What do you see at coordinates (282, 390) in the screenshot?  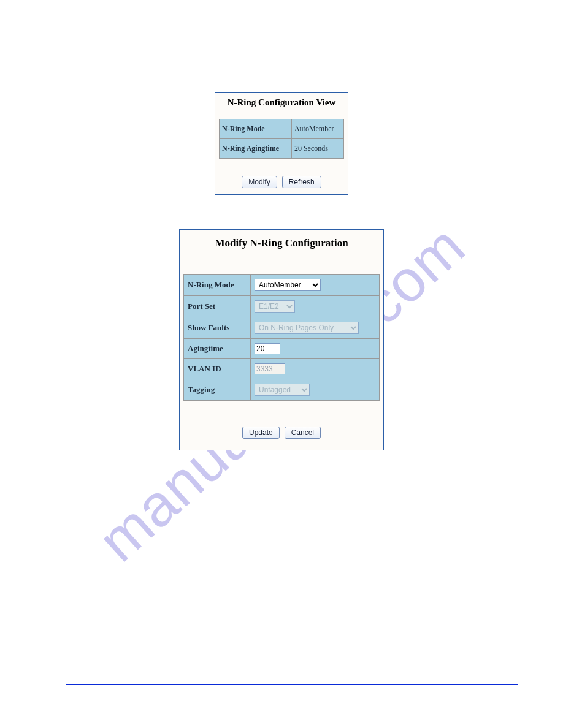 I see `tagging-select: Untagged` at bounding box center [282, 390].